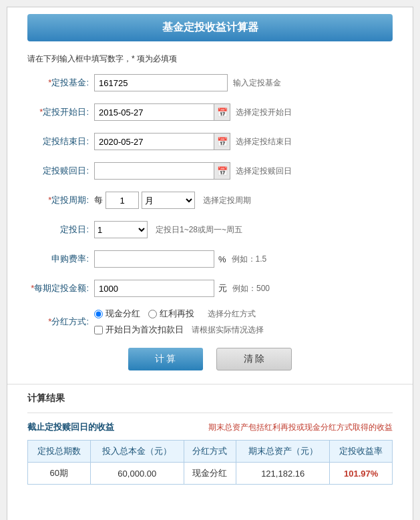 The height and width of the screenshot is (520, 420). What do you see at coordinates (222, 112) in the screenshot?
I see `start-date-calendar-icon: 📅` at bounding box center [222, 112].